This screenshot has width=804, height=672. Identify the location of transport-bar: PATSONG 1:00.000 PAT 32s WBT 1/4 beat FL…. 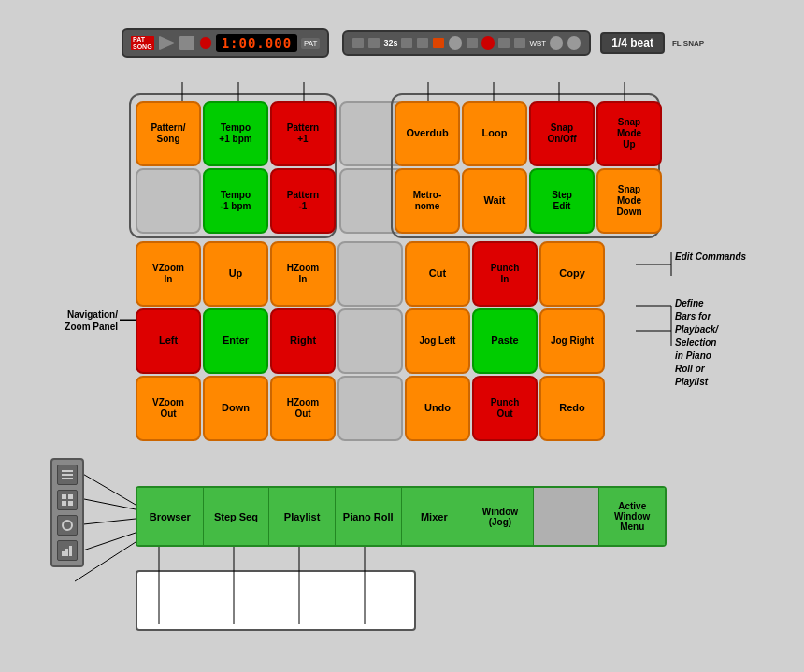
(413, 43).